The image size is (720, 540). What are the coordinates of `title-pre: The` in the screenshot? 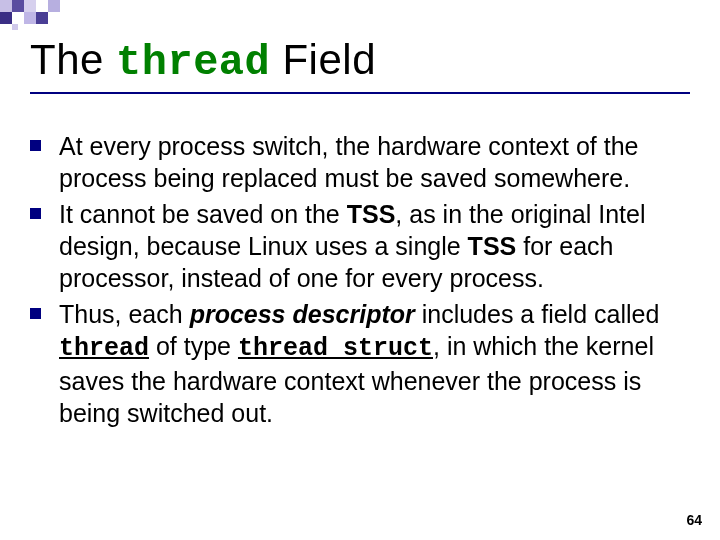 It's located at (73, 60).